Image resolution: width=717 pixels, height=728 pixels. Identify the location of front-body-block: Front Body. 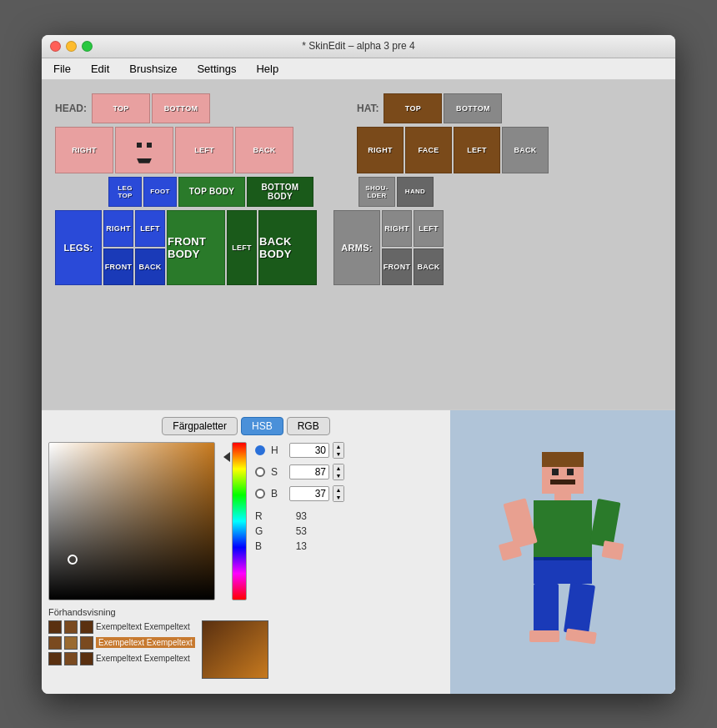
(196, 248).